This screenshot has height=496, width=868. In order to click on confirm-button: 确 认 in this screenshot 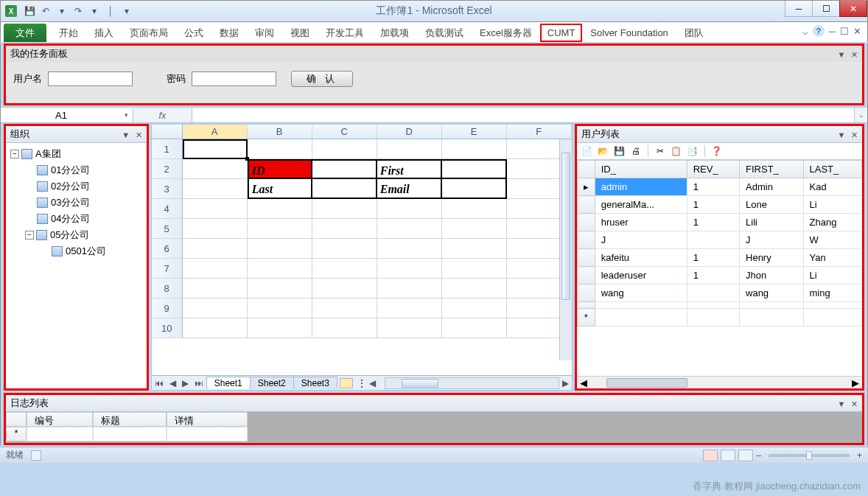, I will do `click(322, 79)`.